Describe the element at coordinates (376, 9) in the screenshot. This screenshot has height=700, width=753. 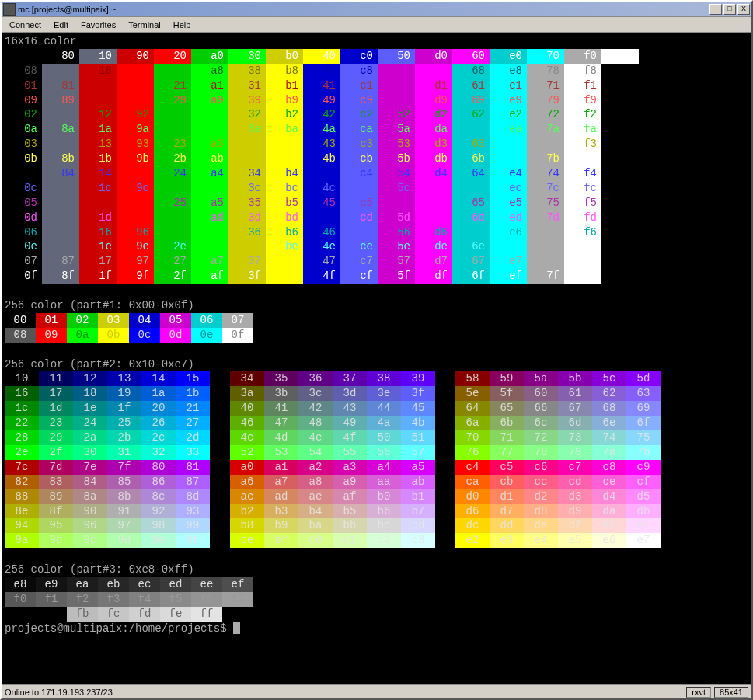
I see `titlebar: mc [projects@multipaix]:~ _ □ X` at that location.